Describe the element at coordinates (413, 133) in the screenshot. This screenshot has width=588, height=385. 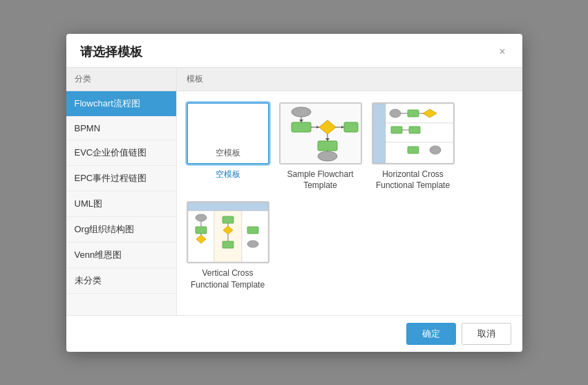
I see `horizontal-svg` at that location.